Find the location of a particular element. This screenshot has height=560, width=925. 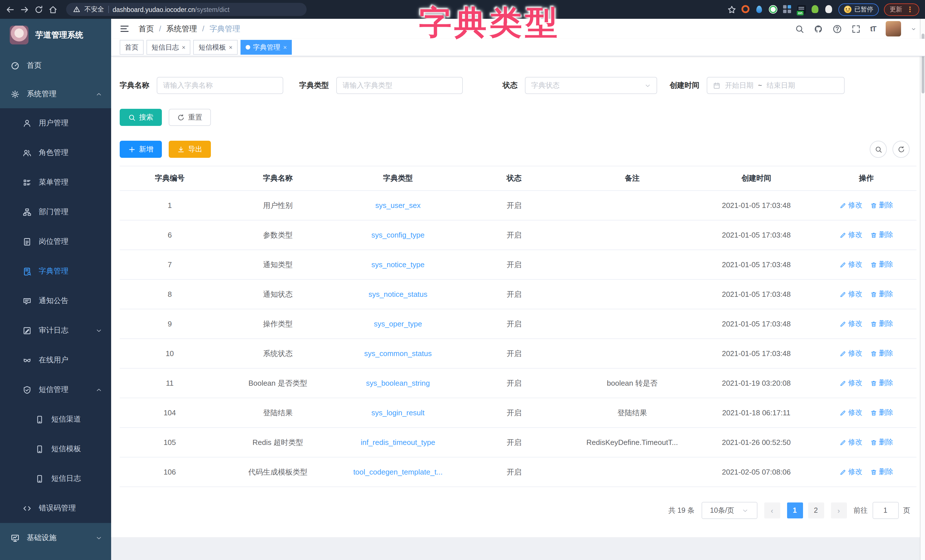

sidebar-item: 部门管理 is located at coordinates (56, 212).